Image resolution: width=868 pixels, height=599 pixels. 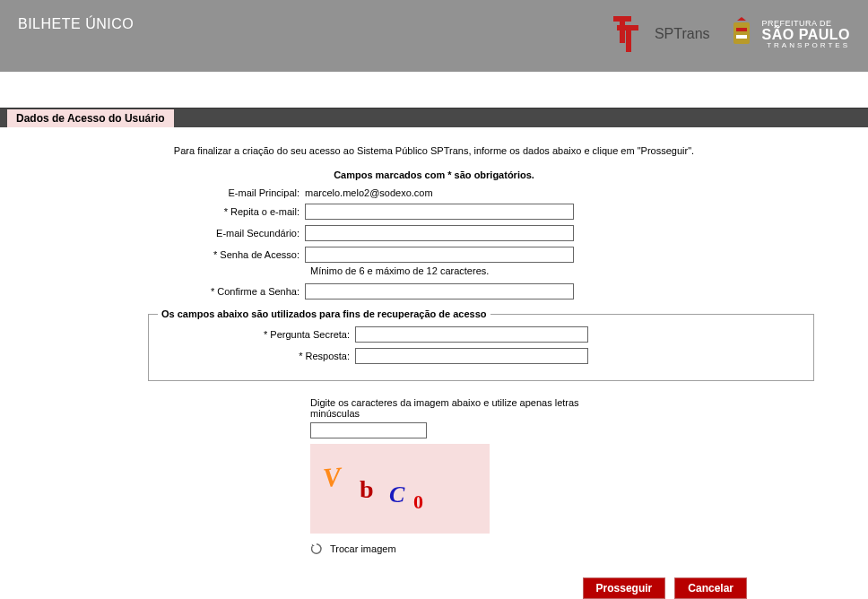 What do you see at coordinates (682, 34) in the screenshot?
I see `sptrans-text: SPTrans` at bounding box center [682, 34].